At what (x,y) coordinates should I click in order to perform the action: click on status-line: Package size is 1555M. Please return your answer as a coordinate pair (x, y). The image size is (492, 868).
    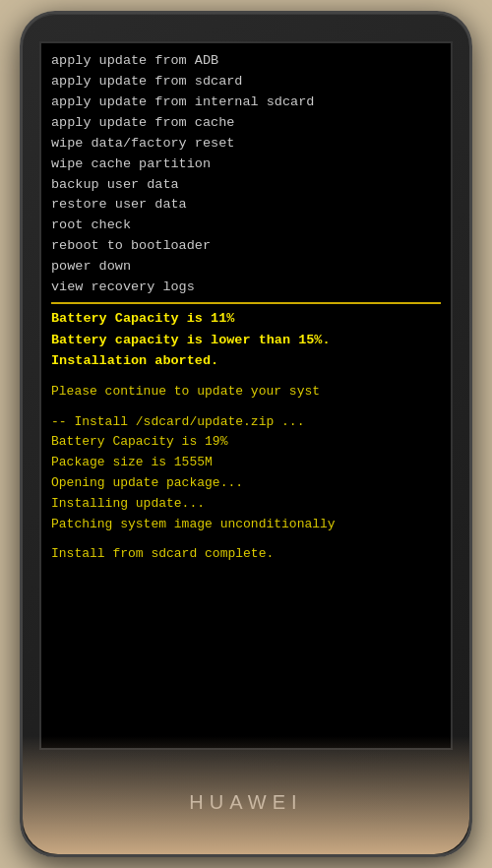
    Looking at the image, I should click on (246, 463).